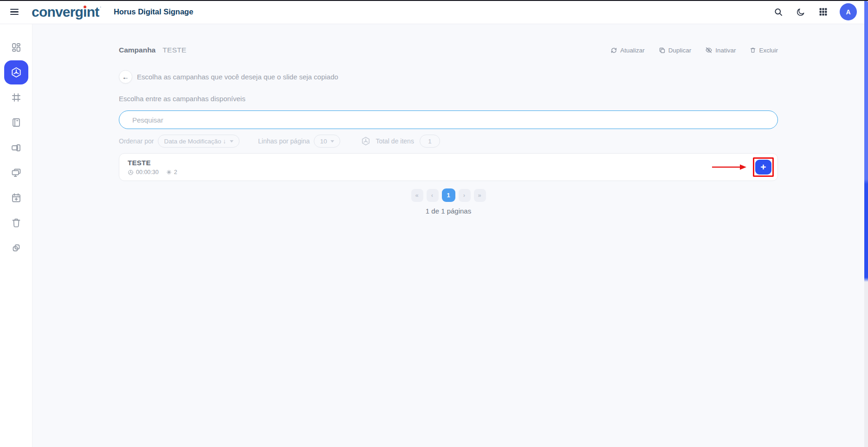 Image resolution: width=868 pixels, height=447 pixels. What do you see at coordinates (432, 12) in the screenshot?
I see `top-navbar: convergınt ' Horus Digital Signage A` at bounding box center [432, 12].